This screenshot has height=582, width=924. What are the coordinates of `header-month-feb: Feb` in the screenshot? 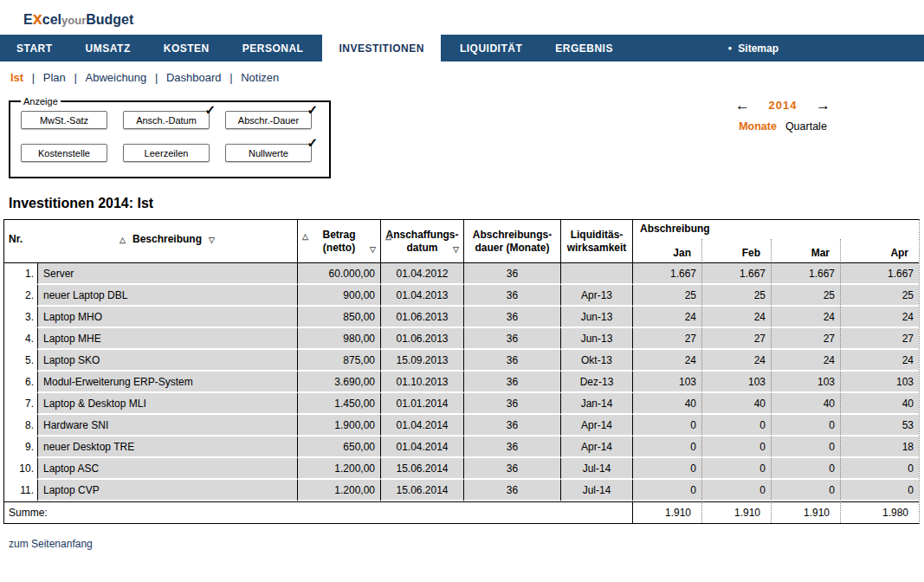 It's located at (736, 251).